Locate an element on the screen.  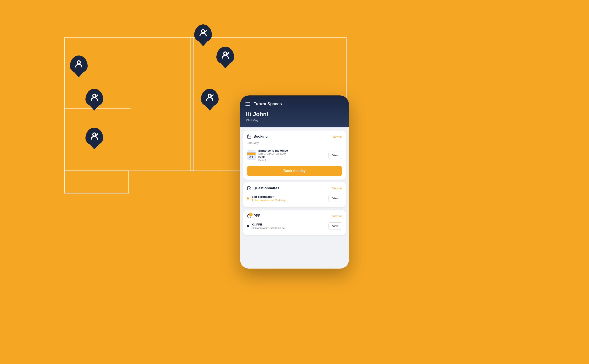
ppe-icon: 2 is located at coordinates (249, 216).